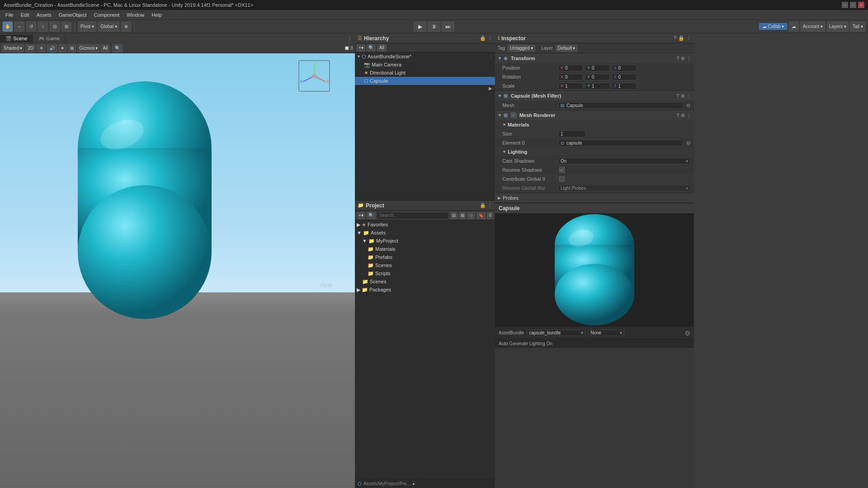 The width and height of the screenshot is (868, 488). What do you see at coordinates (425, 81) in the screenshot?
I see `hierarchy-item-capsule: ⬡ Capsule` at bounding box center [425, 81].